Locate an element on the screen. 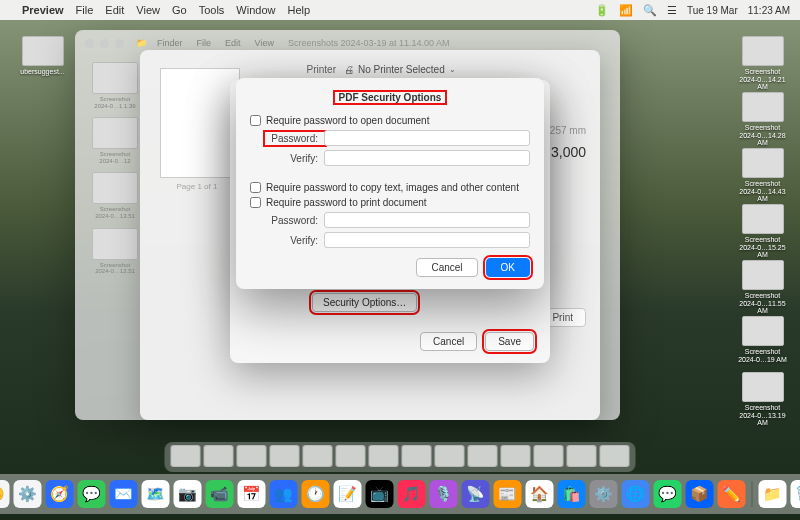  dock-app: 🕐 is located at coordinates (316, 494).